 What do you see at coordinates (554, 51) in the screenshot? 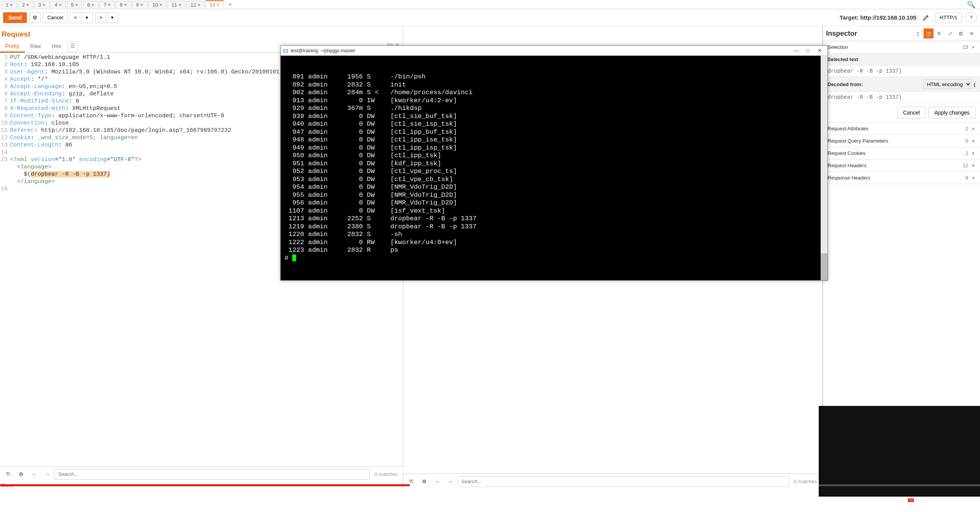
I see `terminal-titlebar: test@training: ~/phpggc-master — □ ✕` at bounding box center [554, 51].